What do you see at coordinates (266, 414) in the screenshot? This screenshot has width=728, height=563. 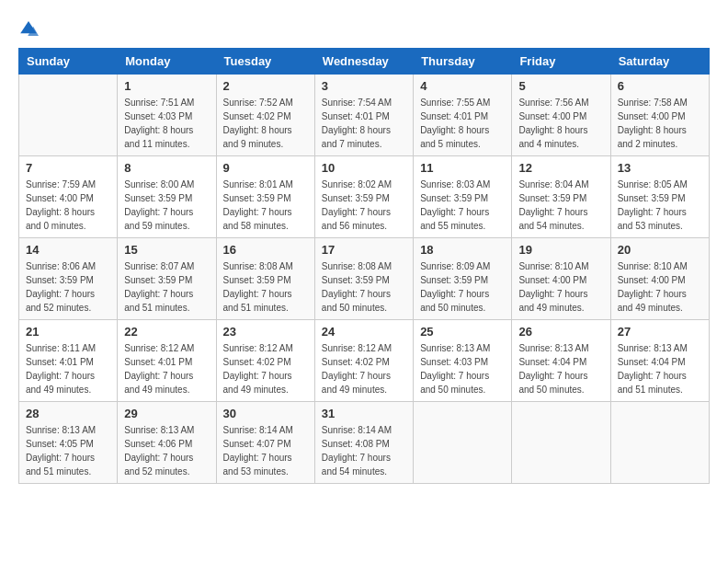 I see `day-number: 30` at bounding box center [266, 414].